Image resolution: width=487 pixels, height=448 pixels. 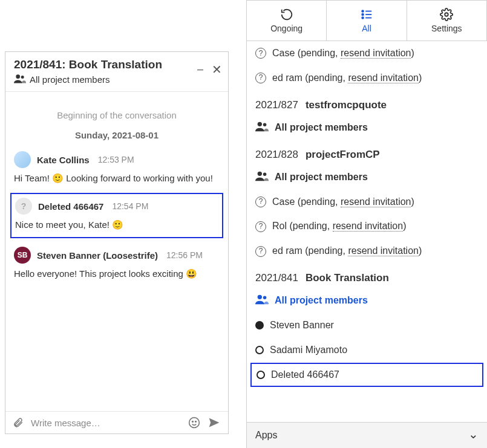 What do you see at coordinates (117, 206) in the screenshot?
I see `message-header: ?Deleted 46646712:54 PM` at bounding box center [117, 206].